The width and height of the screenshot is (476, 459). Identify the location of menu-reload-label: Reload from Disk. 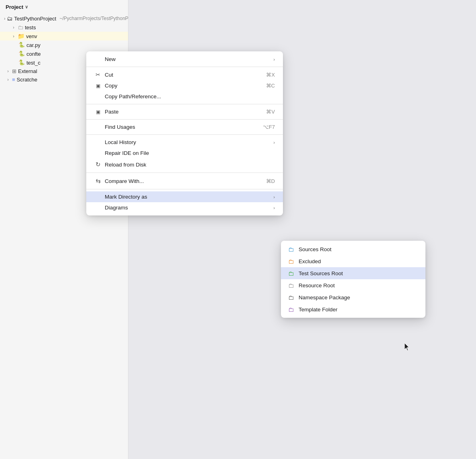
(126, 165).